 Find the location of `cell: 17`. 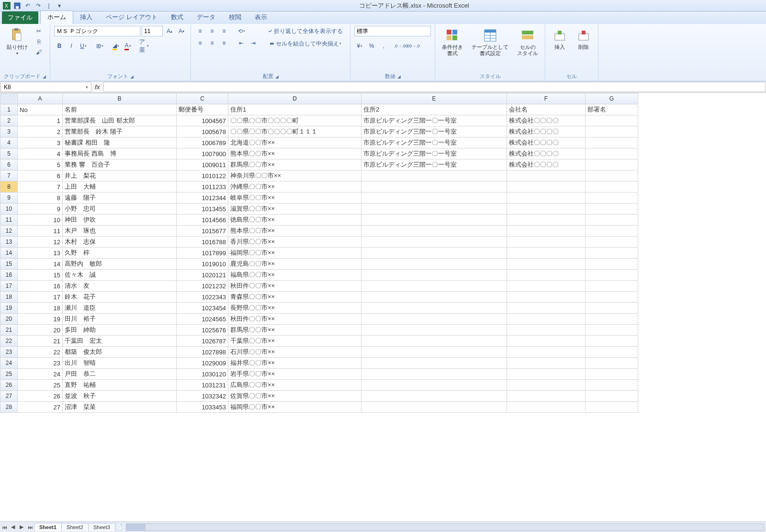

cell: 17 is located at coordinates (40, 297).